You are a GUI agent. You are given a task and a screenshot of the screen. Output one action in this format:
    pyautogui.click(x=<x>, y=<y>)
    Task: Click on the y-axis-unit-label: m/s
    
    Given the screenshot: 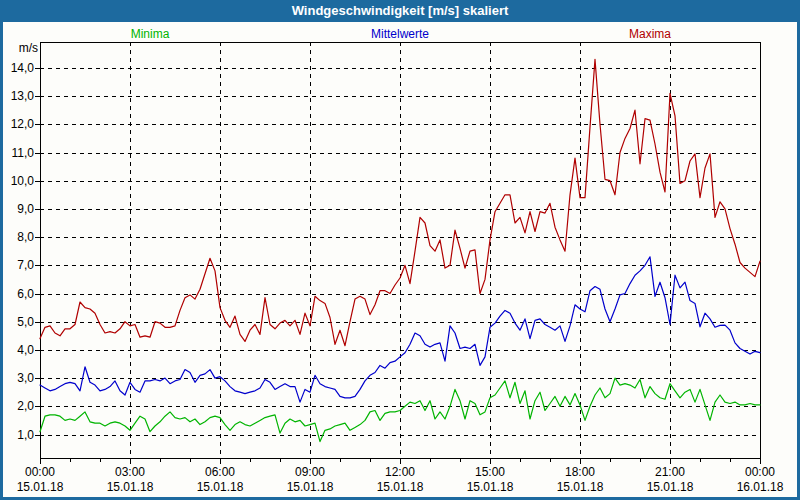 What is the action you would take?
    pyautogui.click(x=28, y=48)
    